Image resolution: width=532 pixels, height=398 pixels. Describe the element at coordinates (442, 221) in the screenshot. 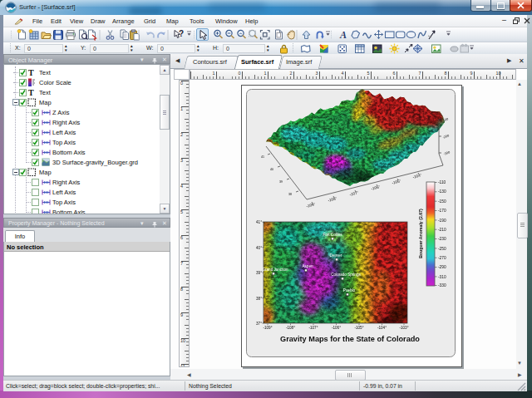

I see `svg-text: -190` at that location.